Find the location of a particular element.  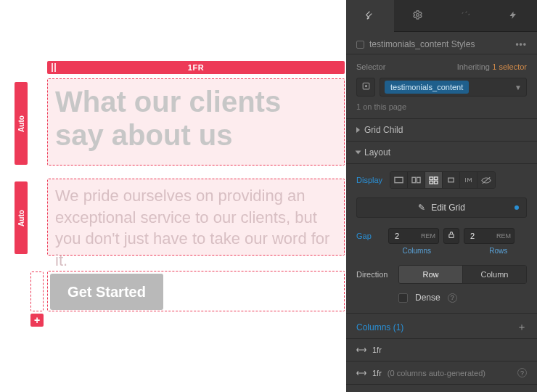

display-none-button is located at coordinates (486, 180).